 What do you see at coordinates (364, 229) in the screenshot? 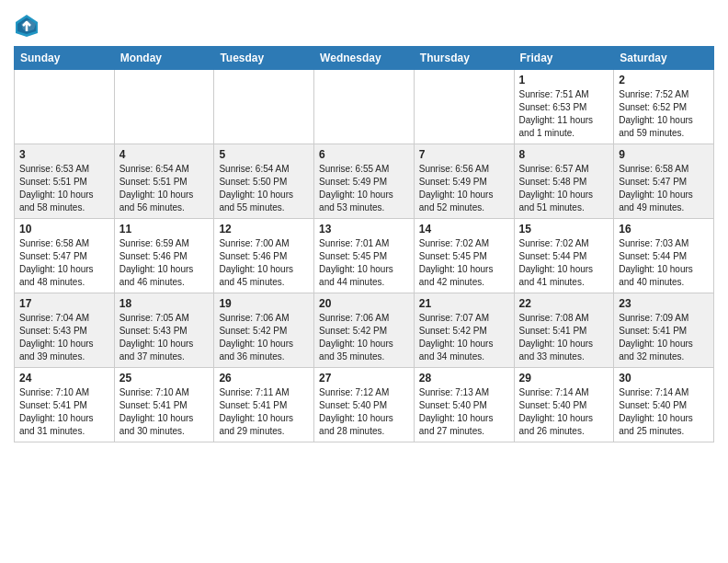
I see `day-number: 13` at bounding box center [364, 229].